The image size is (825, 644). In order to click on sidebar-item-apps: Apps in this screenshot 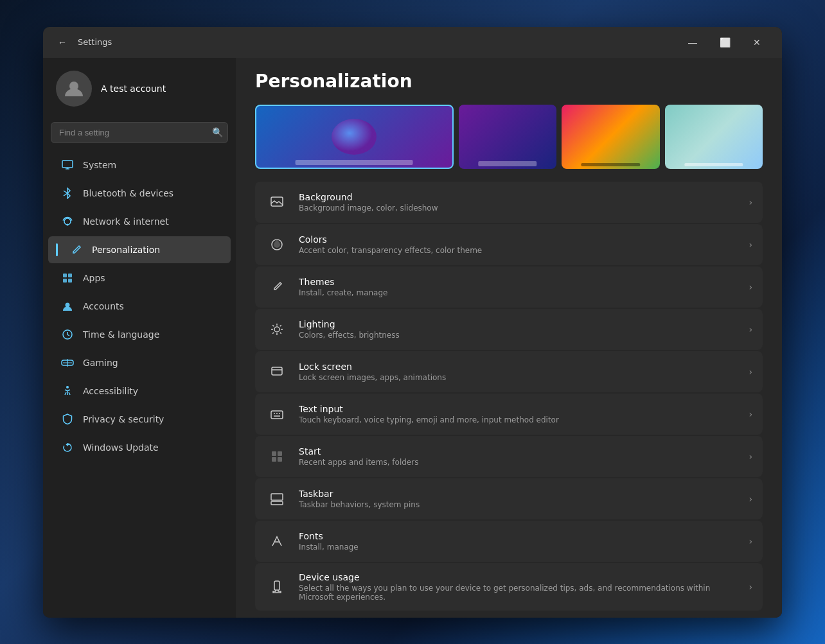, I will do `click(139, 278)`.